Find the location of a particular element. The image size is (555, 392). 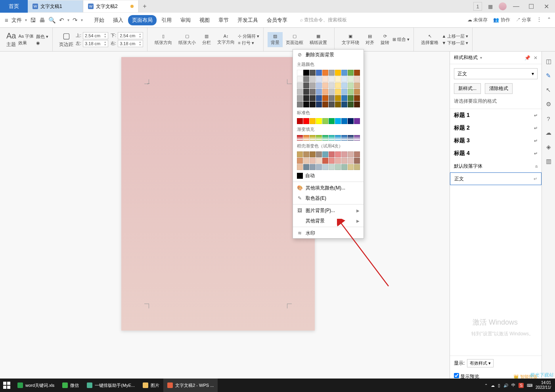

menu-page-layout: 页面布局 is located at coordinates (142, 20).